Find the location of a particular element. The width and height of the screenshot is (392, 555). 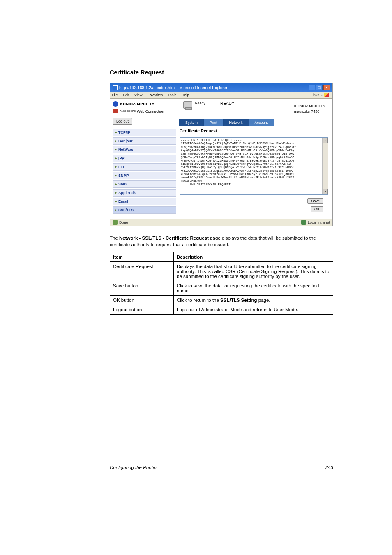

sidebar-item-ftp: ▸FTP is located at coordinates (145, 167).